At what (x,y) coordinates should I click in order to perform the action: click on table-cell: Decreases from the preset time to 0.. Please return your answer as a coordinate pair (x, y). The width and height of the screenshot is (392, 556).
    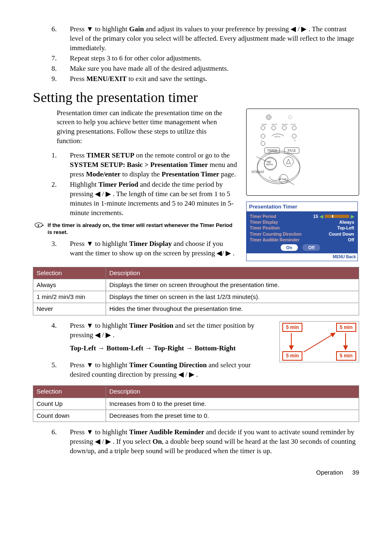
    Looking at the image, I should click on (233, 415).